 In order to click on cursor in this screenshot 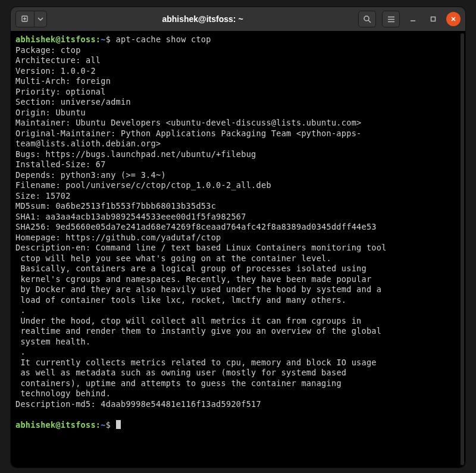, I will do `click(118, 425)`.